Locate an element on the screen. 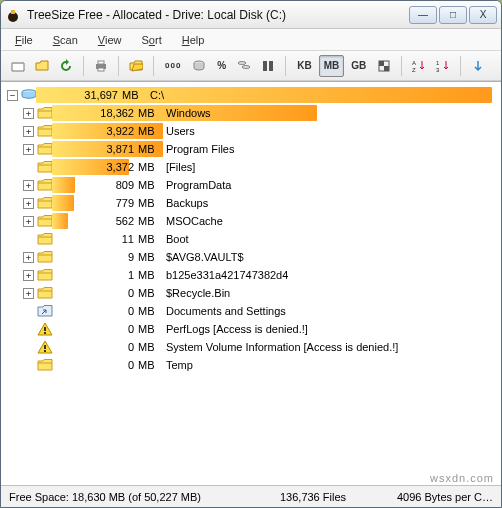 The width and height of the screenshot is (502, 508). warn-icon is located at coordinates (45, 329).